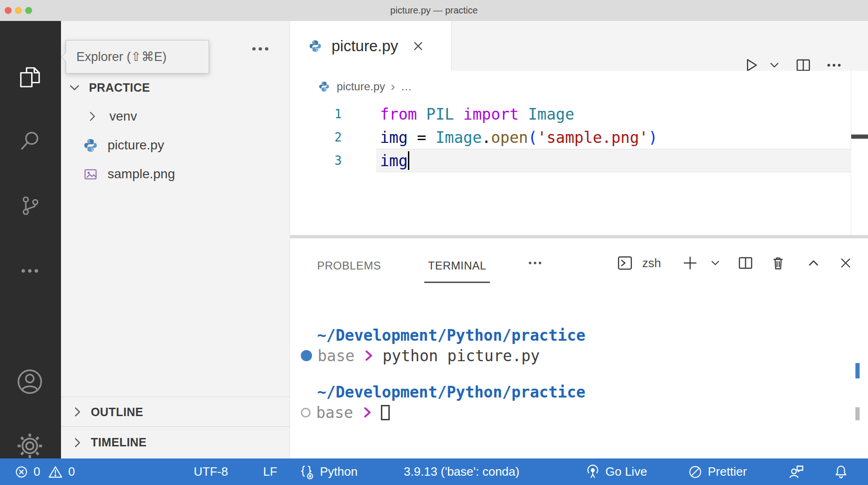 Image resolution: width=868 pixels, height=485 pixels. What do you see at coordinates (123, 116) in the screenshot?
I see `file-label: venv` at bounding box center [123, 116].